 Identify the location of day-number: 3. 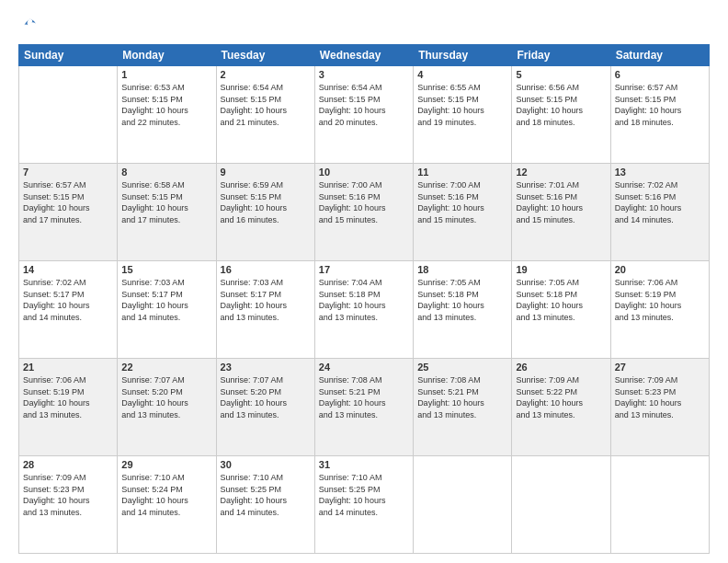
(364, 75).